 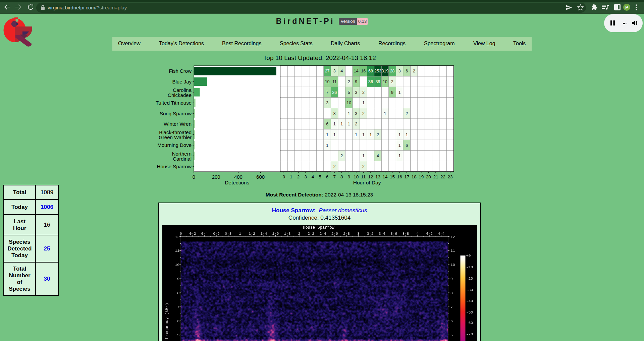 What do you see at coordinates (371, 71) in the screenshot?
I see `svg-text: 68` at bounding box center [371, 71].